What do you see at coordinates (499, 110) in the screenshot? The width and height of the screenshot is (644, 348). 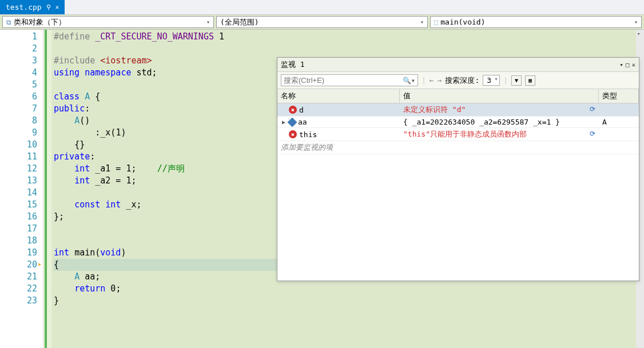 I see `watch-value: 未定义标识符 "d"⟳` at bounding box center [499, 110].